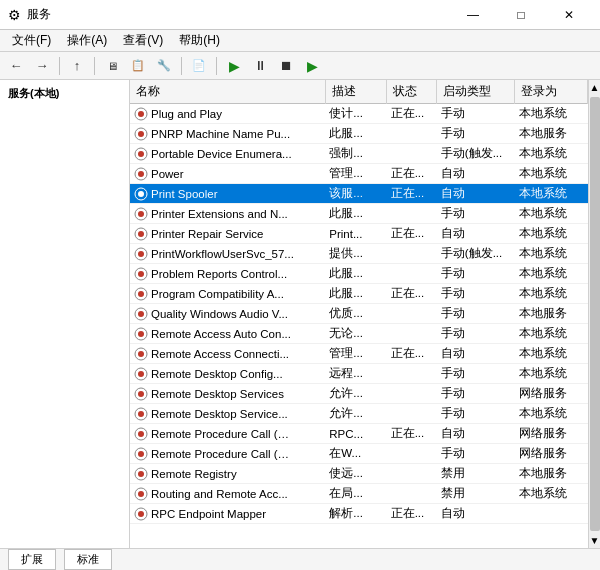  What do you see at coordinates (42, 66) in the screenshot?
I see `forward-button: →` at bounding box center [42, 66].